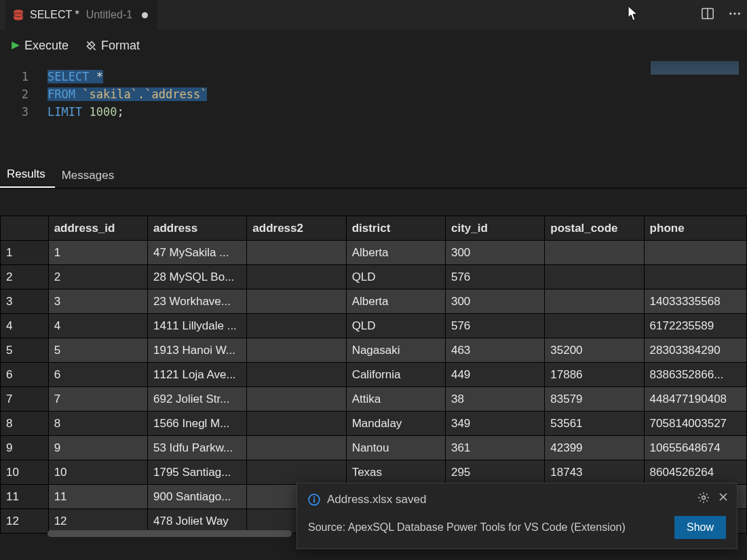 This screenshot has height=560, width=747. I want to click on rownum-cell: 1, so click(24, 253).